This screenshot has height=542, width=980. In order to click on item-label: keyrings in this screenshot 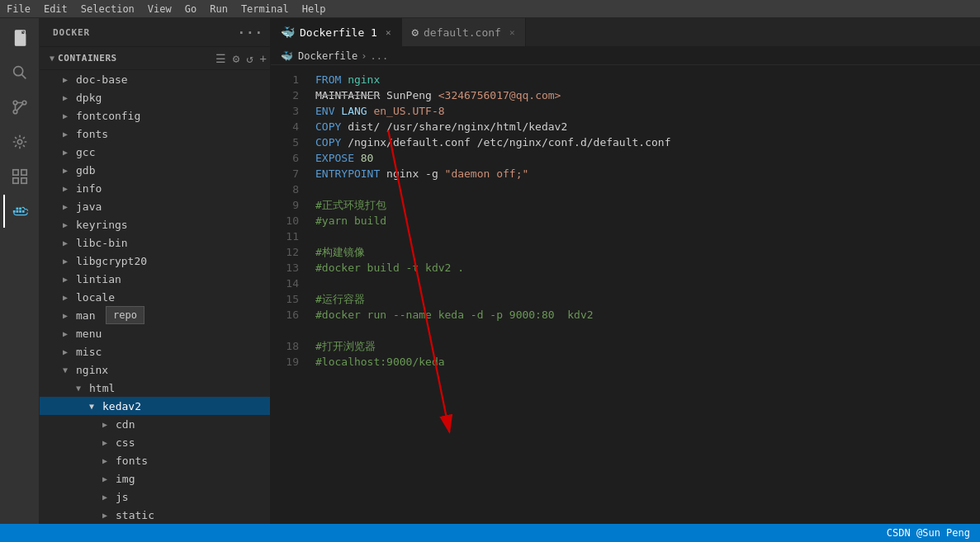, I will do `click(102, 224)`.